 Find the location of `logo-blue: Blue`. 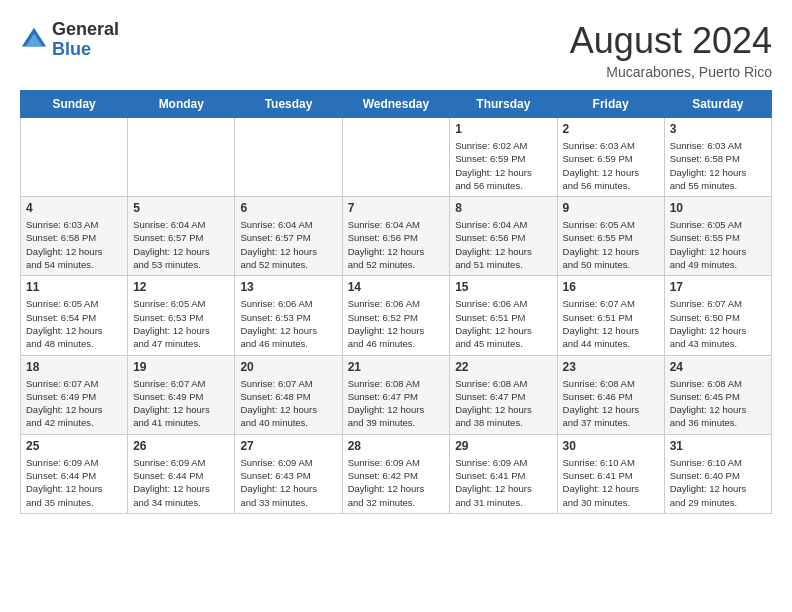

logo-blue: Blue is located at coordinates (86, 50).